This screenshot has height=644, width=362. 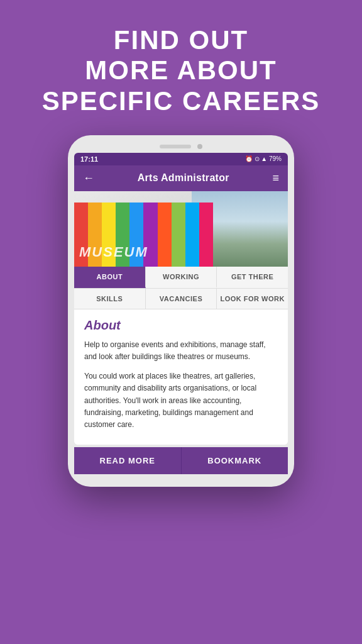 I want to click on content-paragraph-1: Help to organise events and exhibitions,…, so click(x=181, y=351).